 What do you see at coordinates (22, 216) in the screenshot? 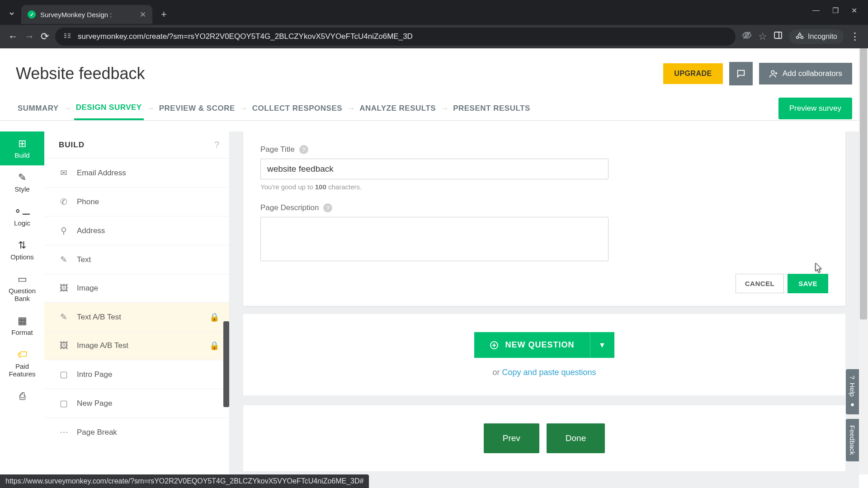
I see `rail-logic: ⚬⚊Logic` at bounding box center [22, 216].